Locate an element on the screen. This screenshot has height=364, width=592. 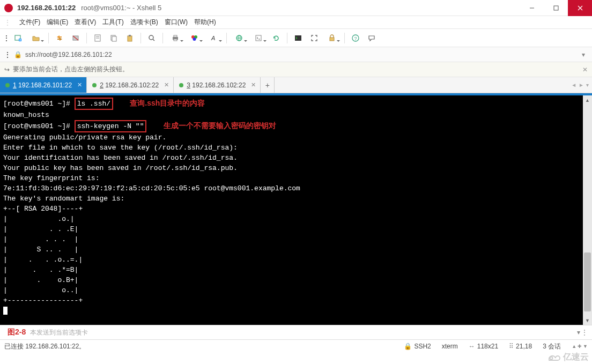
script-icon is located at coordinates (258, 38).